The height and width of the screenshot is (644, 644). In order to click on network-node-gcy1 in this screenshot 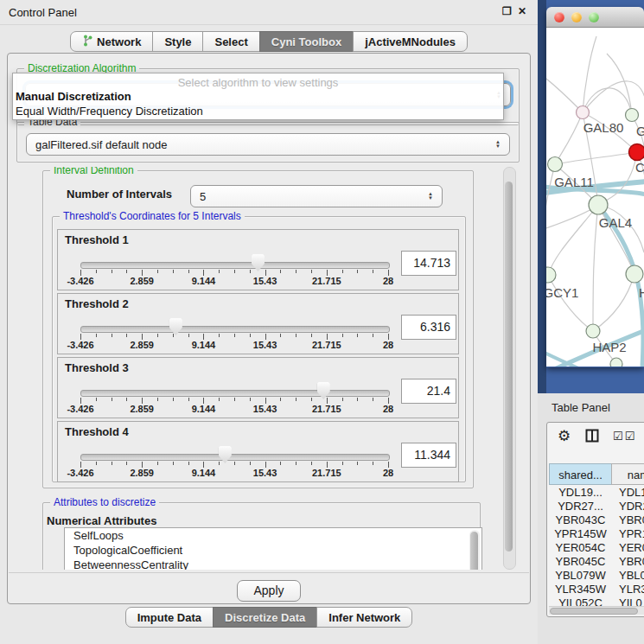, I will do `click(552, 275)`.